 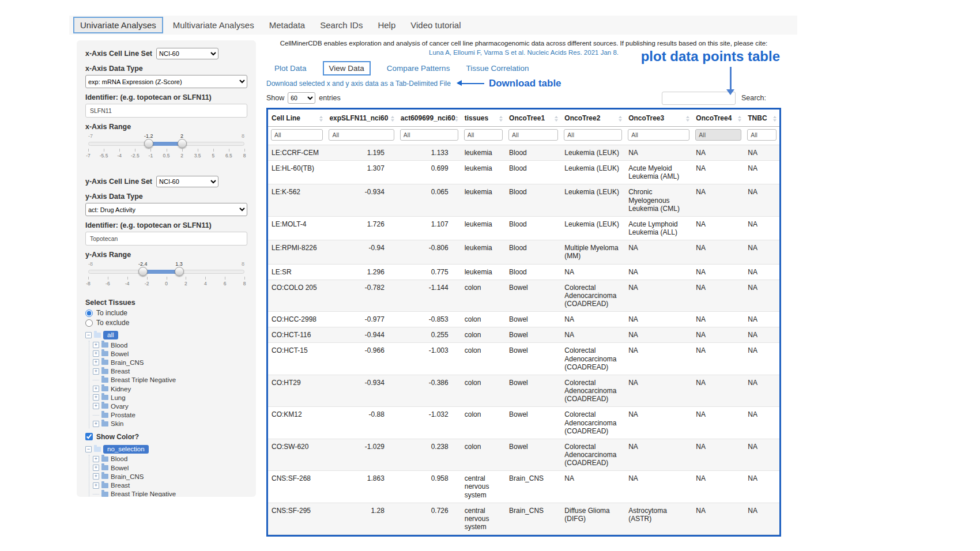 I want to click on nav-tab-search-ids: Search IDs, so click(x=341, y=25).